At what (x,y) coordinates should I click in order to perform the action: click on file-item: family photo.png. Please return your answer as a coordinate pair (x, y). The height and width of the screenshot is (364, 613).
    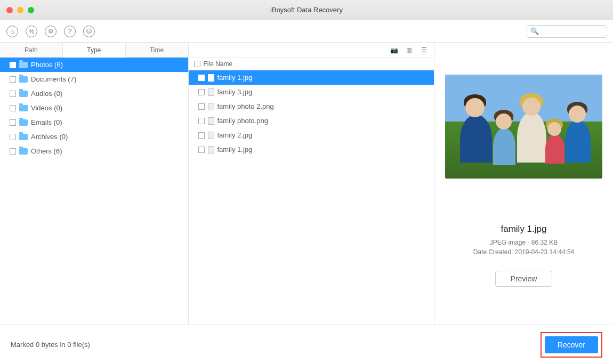
    Looking at the image, I should click on (311, 120).